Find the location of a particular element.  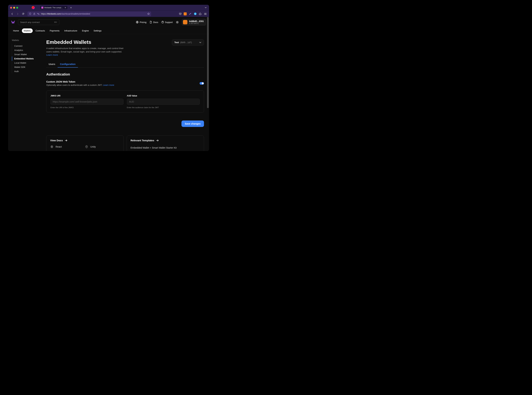

tab-configuration: Configuration is located at coordinates (68, 64).